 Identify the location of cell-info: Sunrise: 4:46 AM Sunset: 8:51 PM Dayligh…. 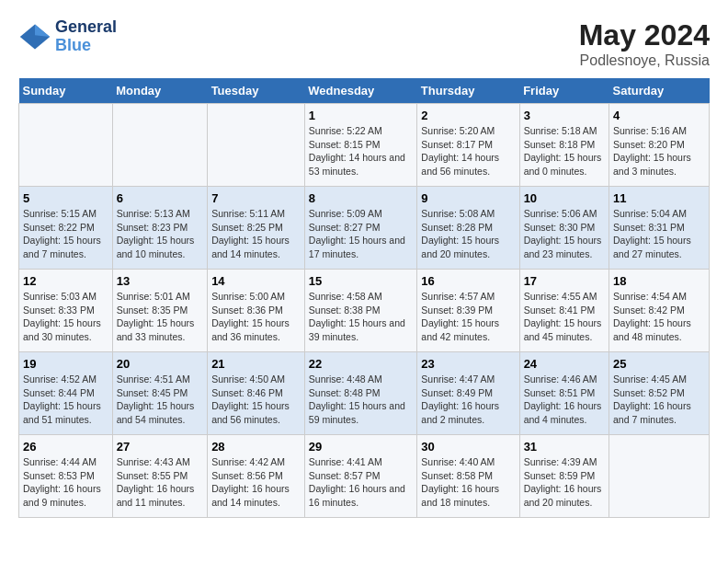
(564, 399).